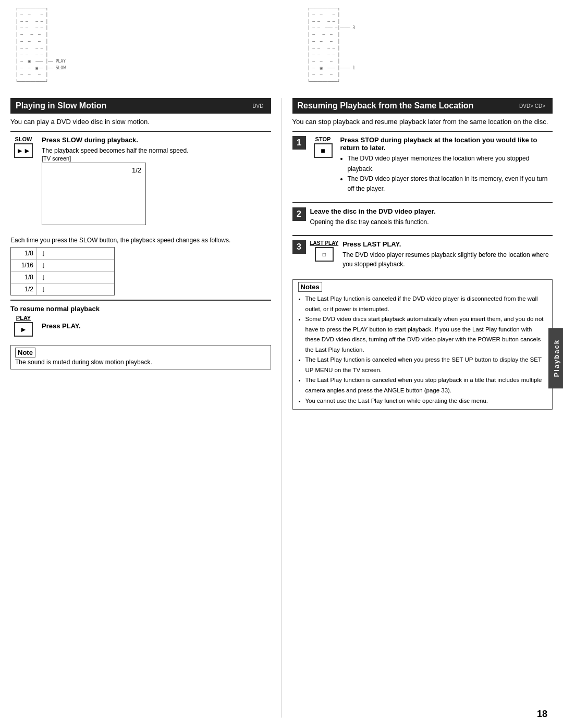 The image size is (563, 728). Describe the element at coordinates (23, 147) in the screenshot. I see `slow-icon-group: SLOW ►►` at that location.